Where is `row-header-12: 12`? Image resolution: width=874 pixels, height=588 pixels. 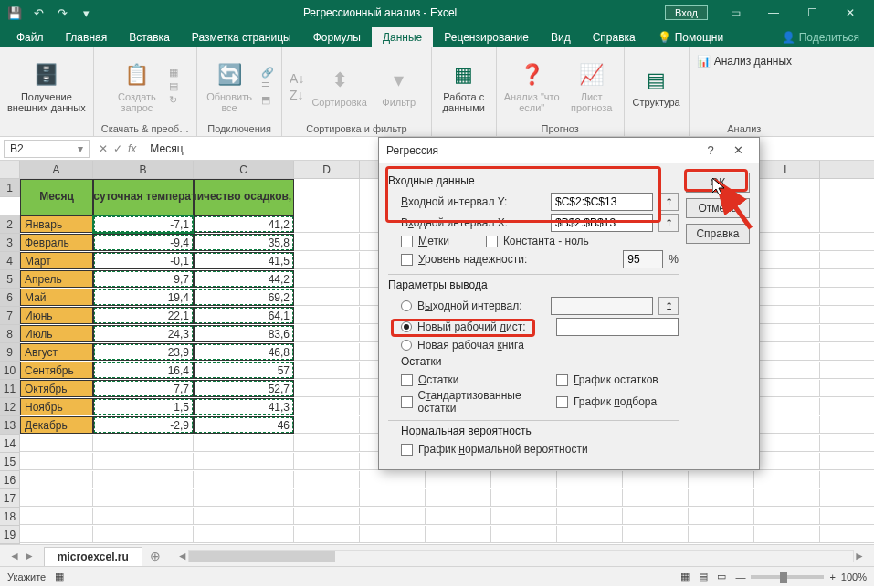
row-header-12: 12 is located at coordinates (10, 407).